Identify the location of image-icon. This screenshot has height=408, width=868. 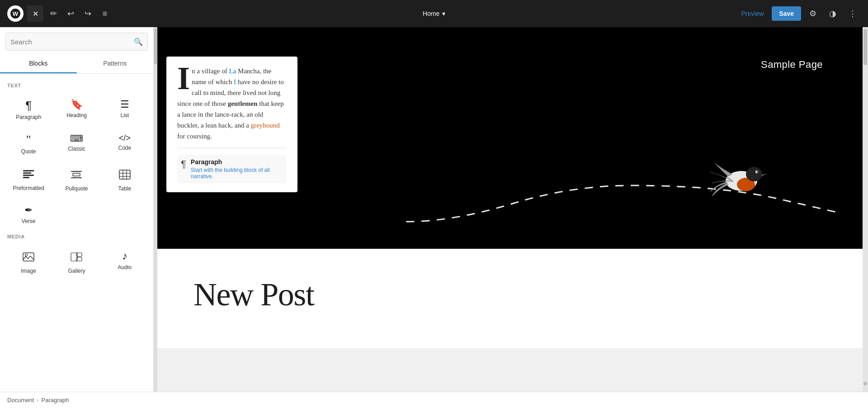
(28, 258).